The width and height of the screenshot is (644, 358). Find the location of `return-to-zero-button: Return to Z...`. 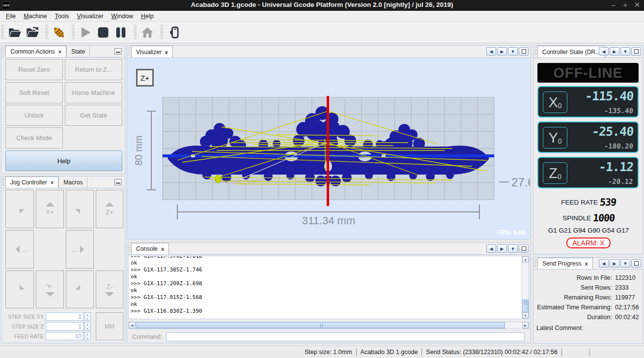

return-to-zero-button: Return to Z... is located at coordinates (93, 70).